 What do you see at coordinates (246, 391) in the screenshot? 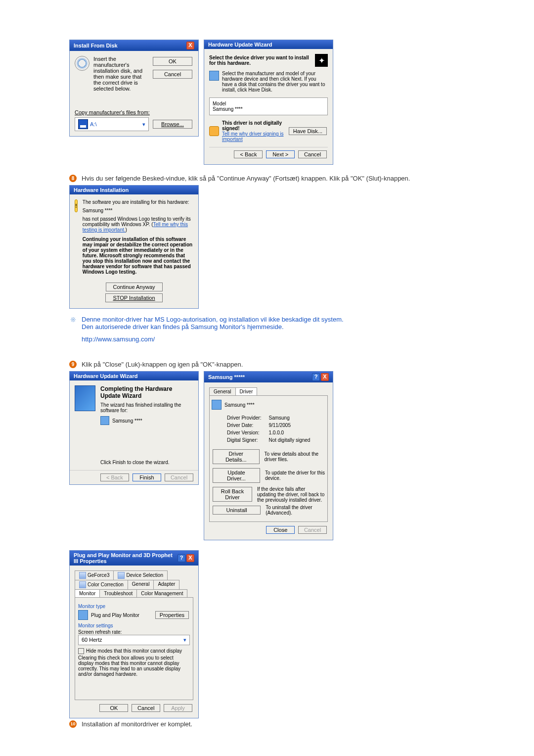
I see `tab-driver: Driver` at bounding box center [246, 391].